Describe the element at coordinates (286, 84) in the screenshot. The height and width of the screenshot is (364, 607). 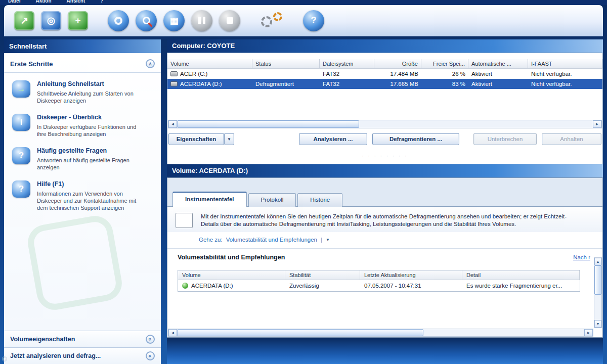
I see `cell-status: Defragmentiert` at that location.